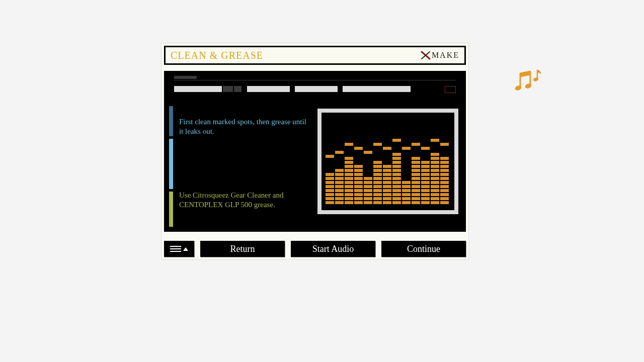 This screenshot has width=644, height=362. Describe the element at coordinates (315, 249) in the screenshot. I see `button-row: Return Start Audio Continue` at that location.